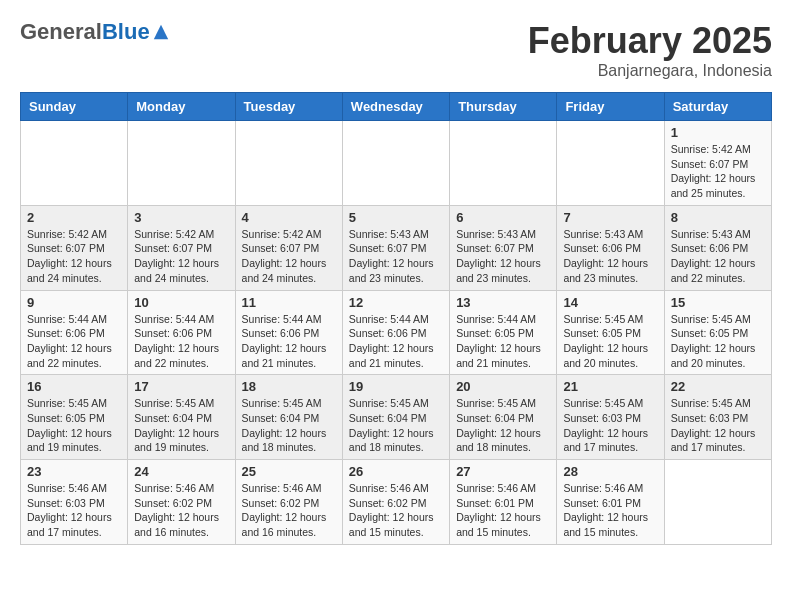  I want to click on day-number: 3, so click(181, 218).